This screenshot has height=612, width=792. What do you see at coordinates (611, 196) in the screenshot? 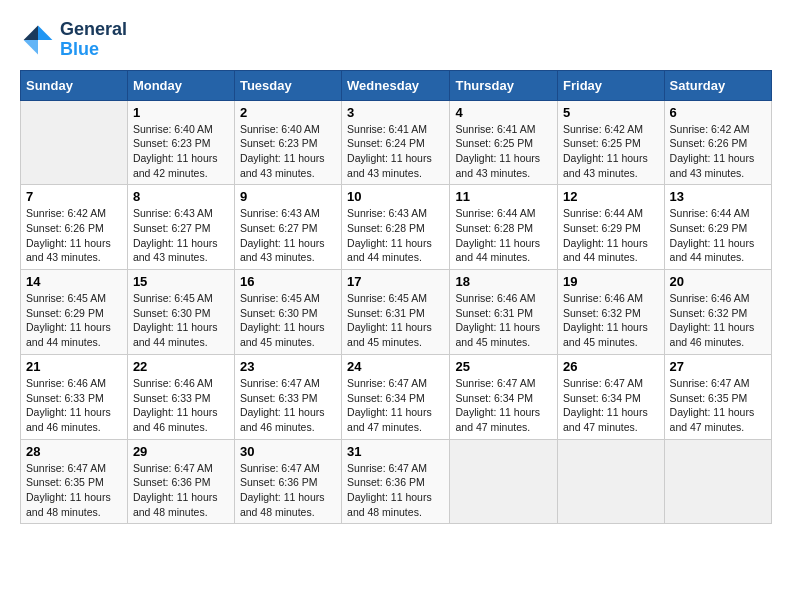
I see `day-number: 12` at bounding box center [611, 196].